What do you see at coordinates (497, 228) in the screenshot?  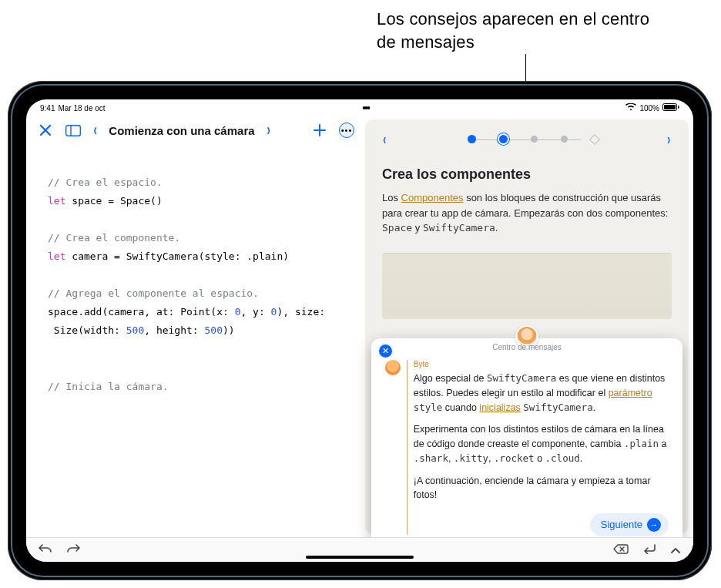 I see `guide-text: .` at bounding box center [497, 228].